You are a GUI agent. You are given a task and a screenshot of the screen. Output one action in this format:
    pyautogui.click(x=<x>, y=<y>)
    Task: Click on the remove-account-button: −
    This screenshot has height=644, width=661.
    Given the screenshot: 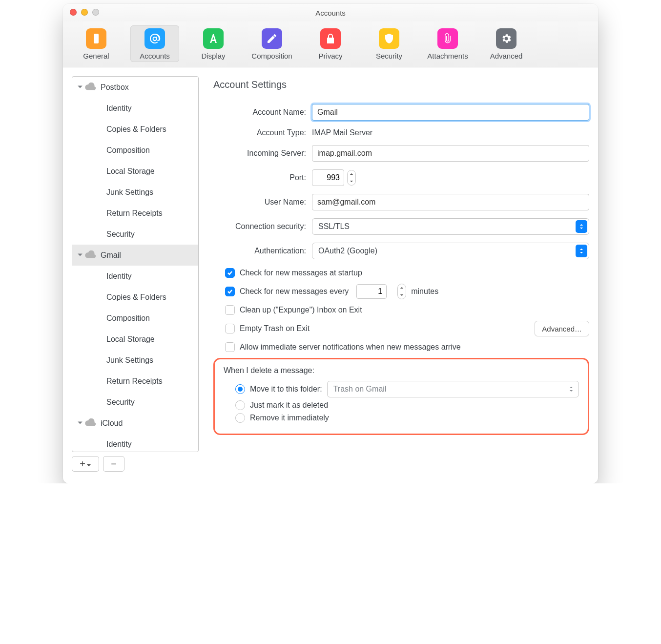 What is the action you would take?
    pyautogui.click(x=114, y=464)
    